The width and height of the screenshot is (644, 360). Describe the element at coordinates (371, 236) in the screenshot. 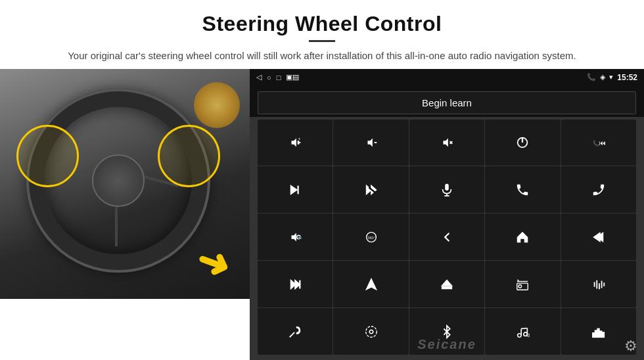

I see `360-view-button: 360°` at that location.